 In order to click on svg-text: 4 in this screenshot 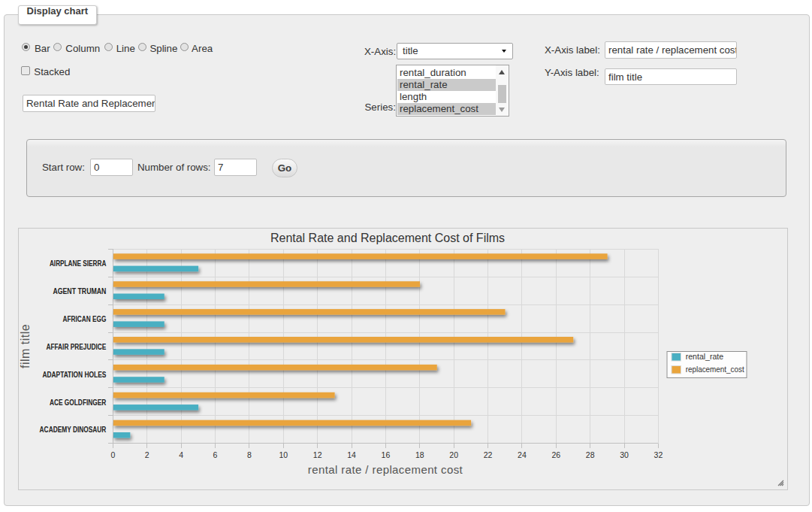, I will do `click(181, 455)`.